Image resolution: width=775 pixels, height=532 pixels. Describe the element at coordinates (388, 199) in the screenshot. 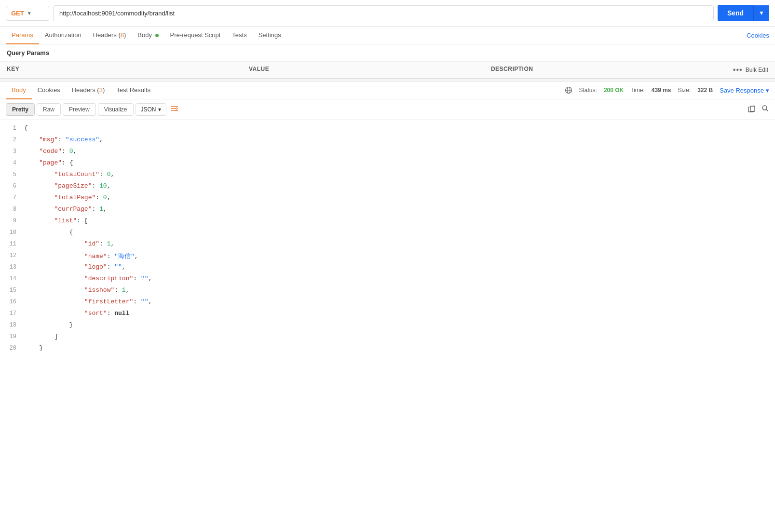

I see `code-line: 7 "totalPage": 0,` at that location.